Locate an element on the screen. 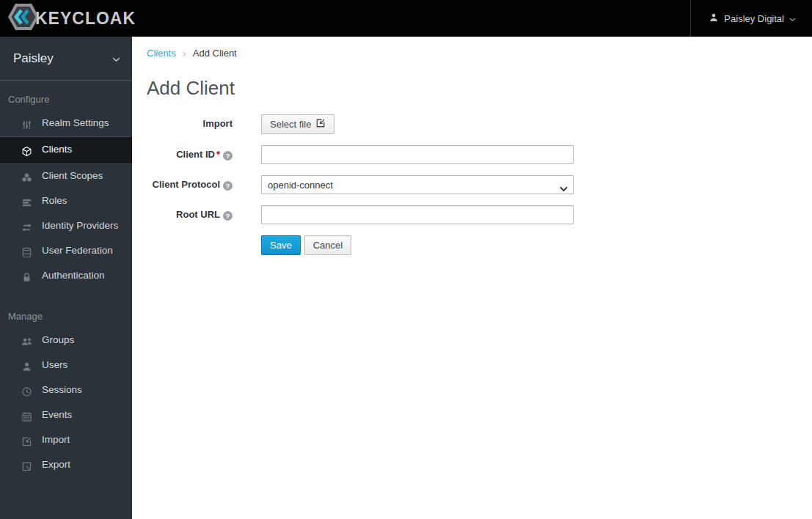  sidebar-item-export: Export is located at coordinates (66, 465).